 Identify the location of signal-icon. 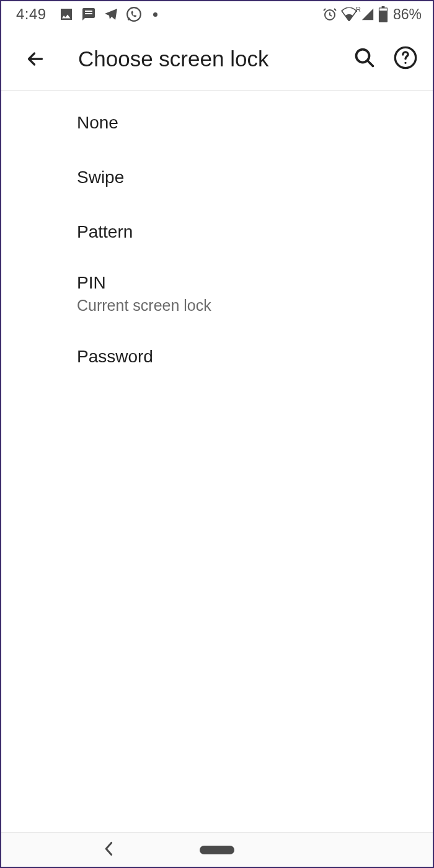
(368, 14).